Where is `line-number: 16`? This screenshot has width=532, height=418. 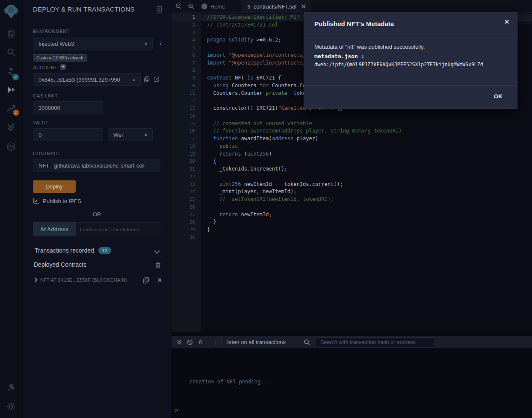
line-number: 16 is located at coordinates (183, 131).